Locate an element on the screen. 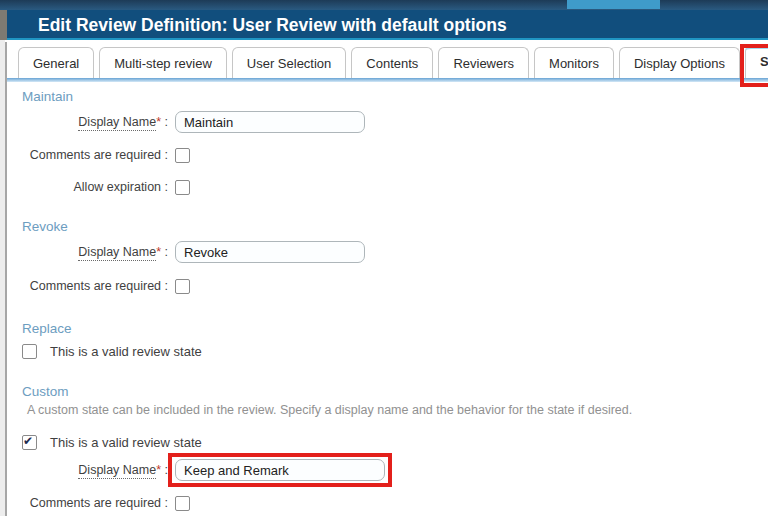 The image size is (768, 516). maintain-comments-row: Comments are required : is located at coordinates (395, 155).